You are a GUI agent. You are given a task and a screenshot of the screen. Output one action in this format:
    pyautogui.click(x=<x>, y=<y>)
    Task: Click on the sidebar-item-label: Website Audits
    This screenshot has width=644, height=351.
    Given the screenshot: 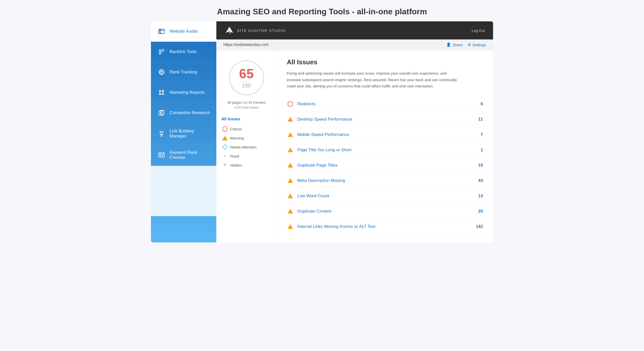 What is the action you would take?
    pyautogui.click(x=184, y=31)
    